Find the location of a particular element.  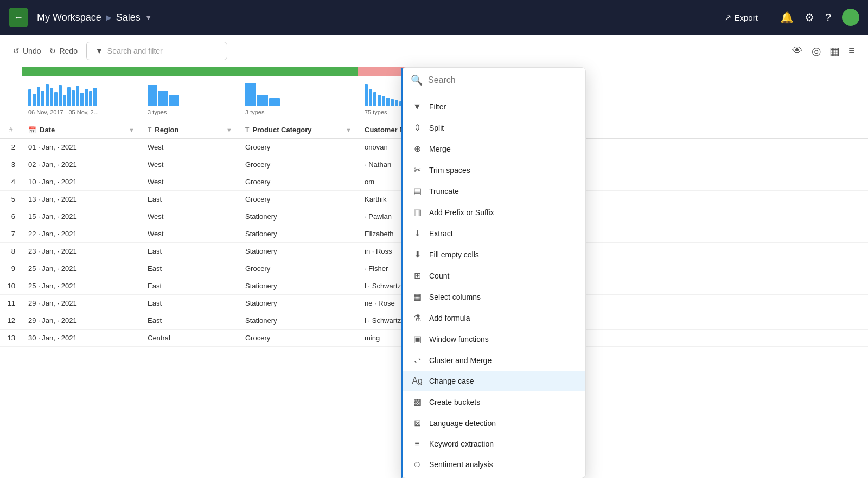

change_case-icon: Ag is located at coordinates (417, 381).